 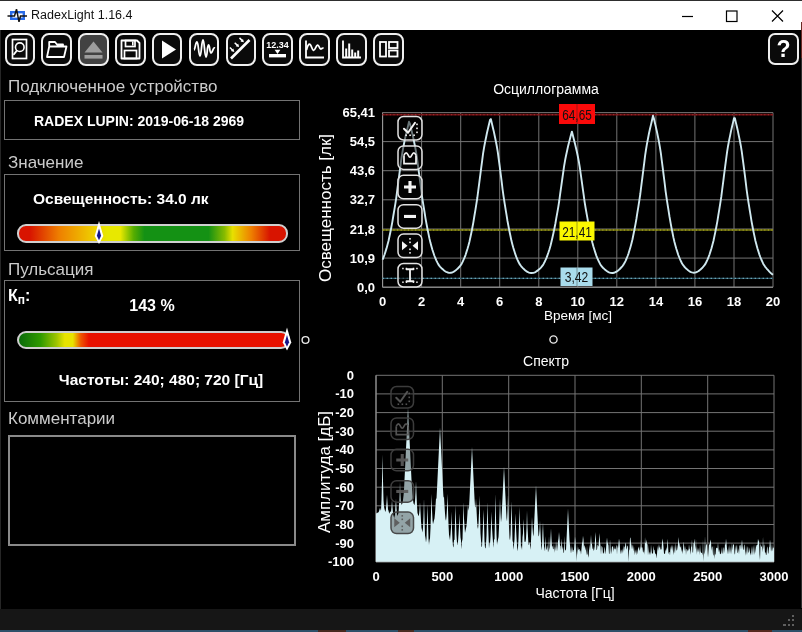 I want to click on svg-text: 2000, so click(x=642, y=576).